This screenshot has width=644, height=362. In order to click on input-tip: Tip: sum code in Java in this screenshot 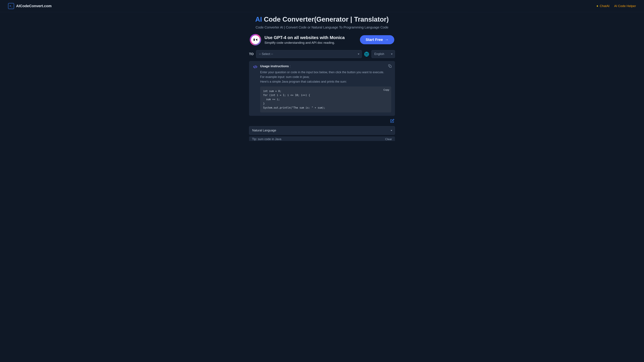, I will do `click(266, 139)`.